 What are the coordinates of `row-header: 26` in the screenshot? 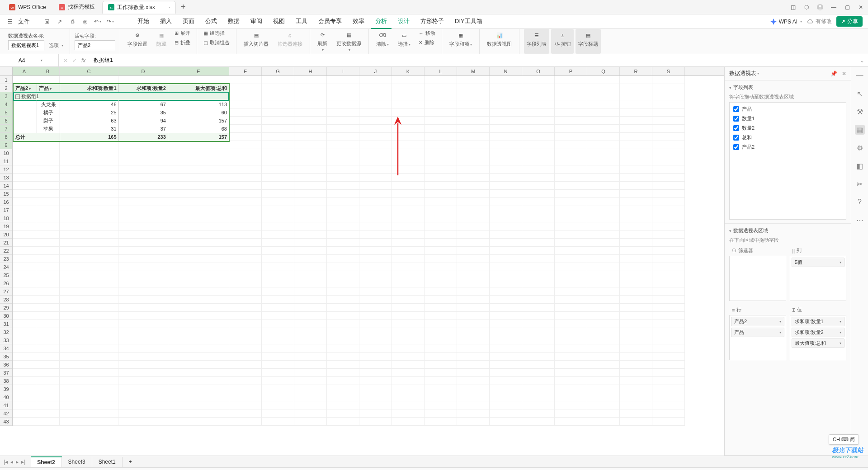 It's located at (6, 283).